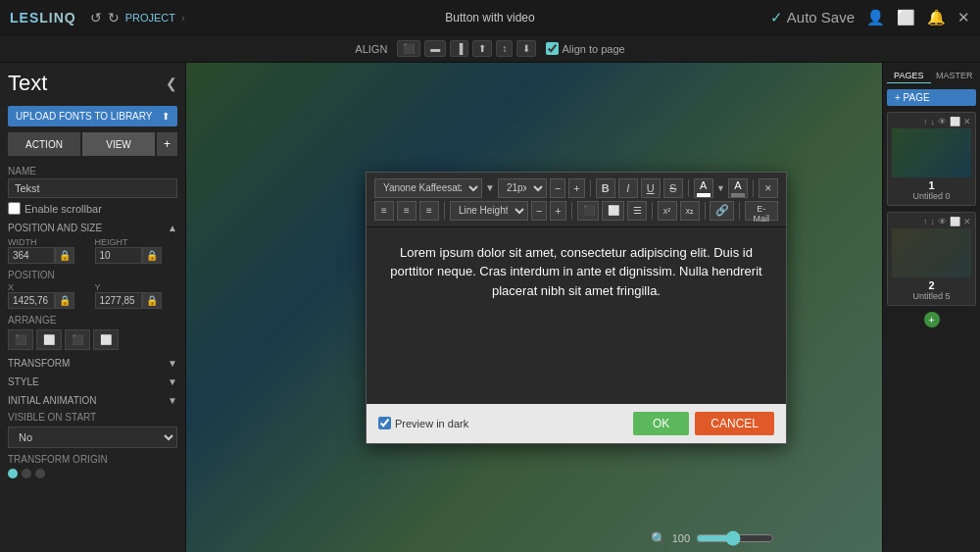 The width and height of the screenshot is (980, 552). Describe the element at coordinates (661, 424) in the screenshot. I see `ok-btn: OK` at that location.